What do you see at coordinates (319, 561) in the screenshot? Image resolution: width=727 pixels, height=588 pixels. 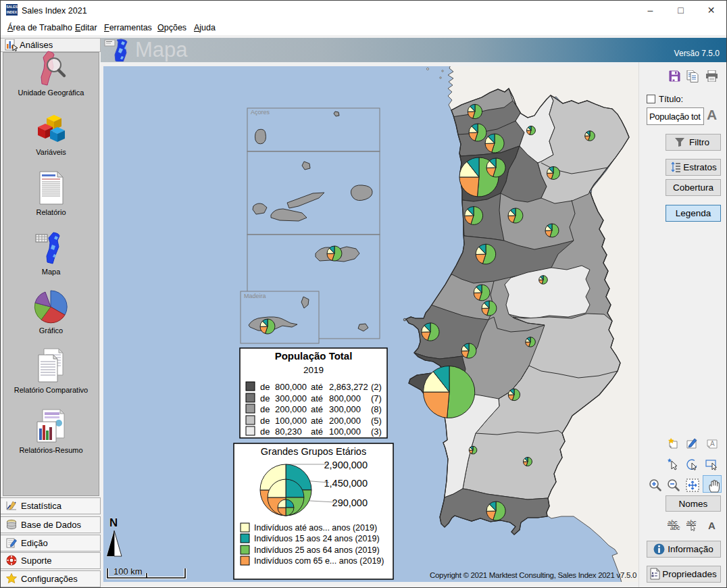 I see `svg-text:Indivíduos com 65 e... anos (2: Indivíduos com 65 e... anos (2019)` at bounding box center [319, 561].